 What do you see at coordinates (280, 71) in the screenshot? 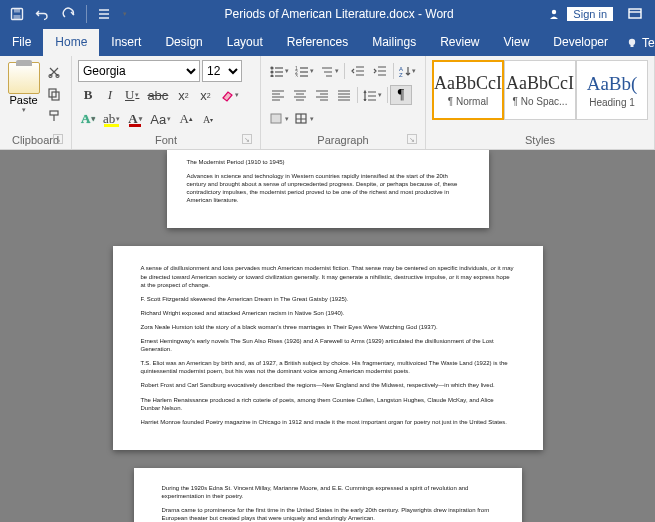
I see `bullets-button` at bounding box center [280, 71].